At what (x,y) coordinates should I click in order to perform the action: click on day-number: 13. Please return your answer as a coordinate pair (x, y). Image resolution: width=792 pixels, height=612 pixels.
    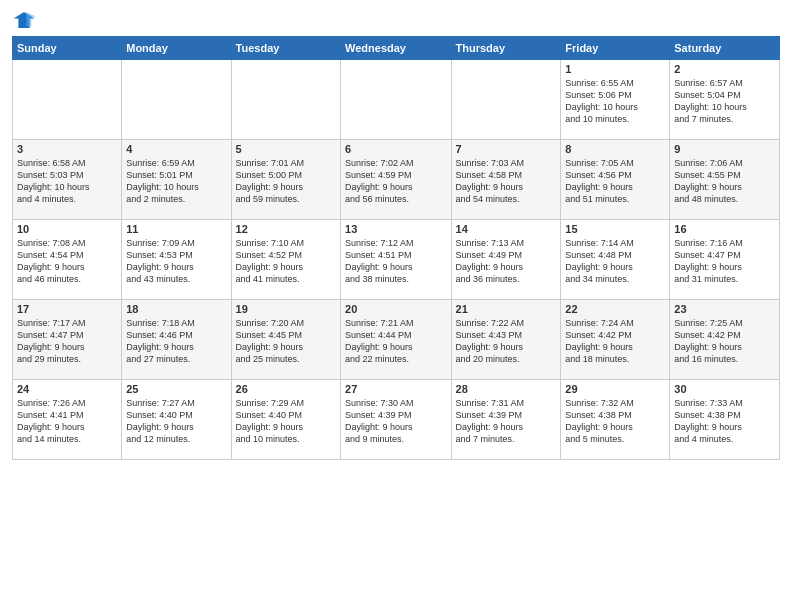
    Looking at the image, I should click on (396, 229).